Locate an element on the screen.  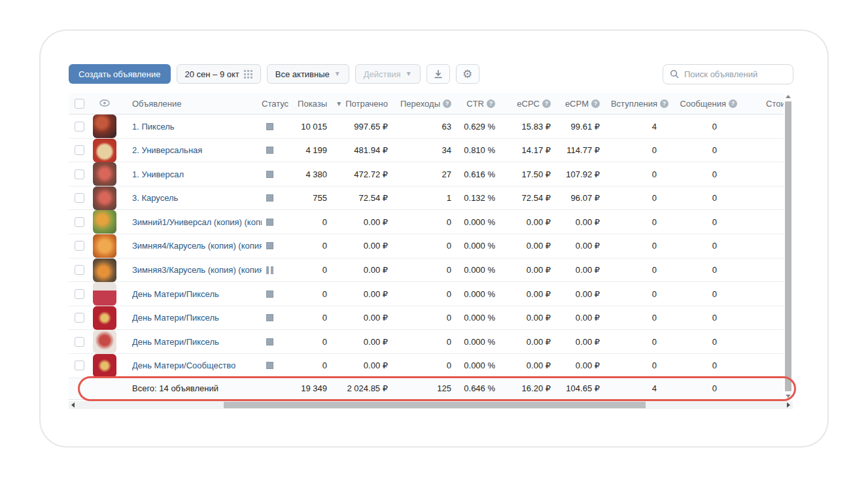
ad-name-link: 2. Универсальная is located at coordinates (197, 150).